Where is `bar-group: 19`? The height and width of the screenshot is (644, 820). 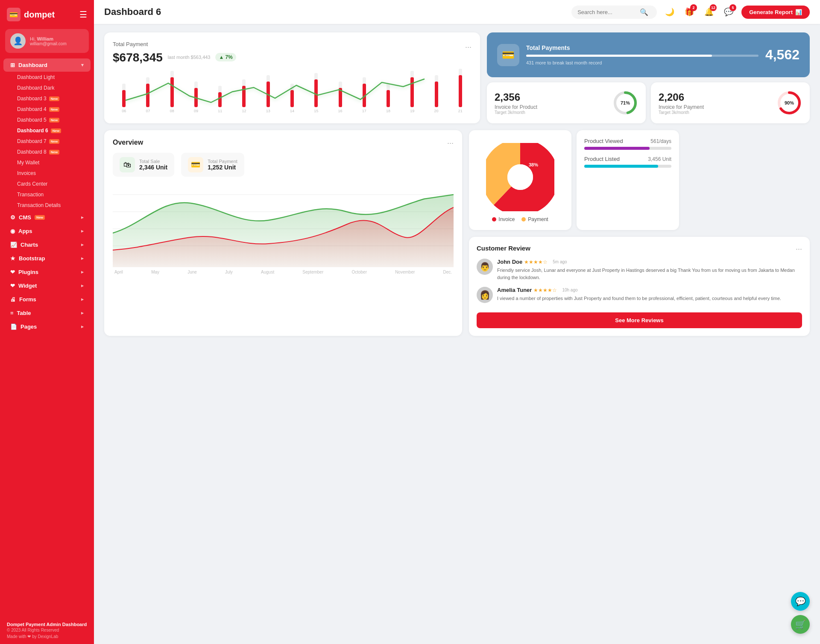 bar-group: 19 is located at coordinates (412, 92).